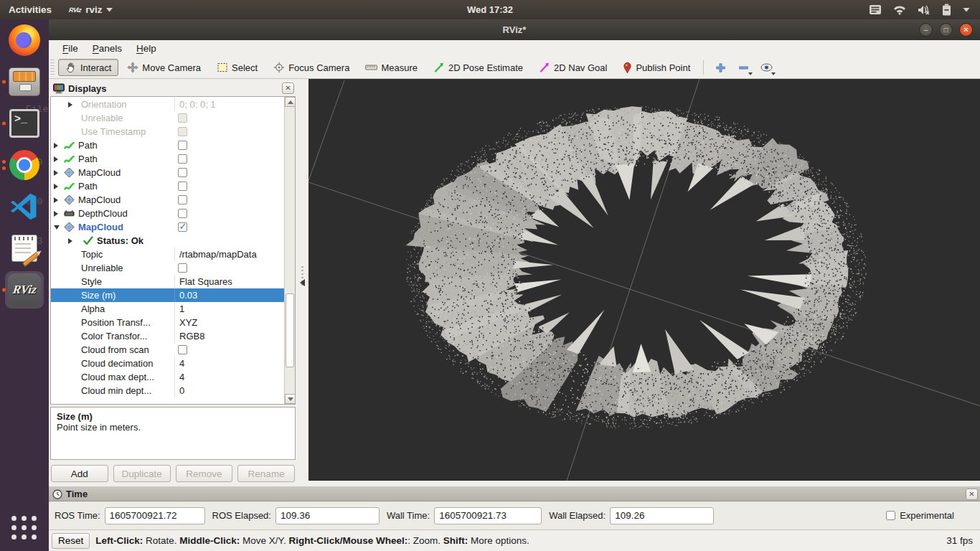 The height and width of the screenshot is (551, 980). Describe the element at coordinates (168, 281) in the screenshot. I see `display-row-style: StyleFlat Squares` at that location.